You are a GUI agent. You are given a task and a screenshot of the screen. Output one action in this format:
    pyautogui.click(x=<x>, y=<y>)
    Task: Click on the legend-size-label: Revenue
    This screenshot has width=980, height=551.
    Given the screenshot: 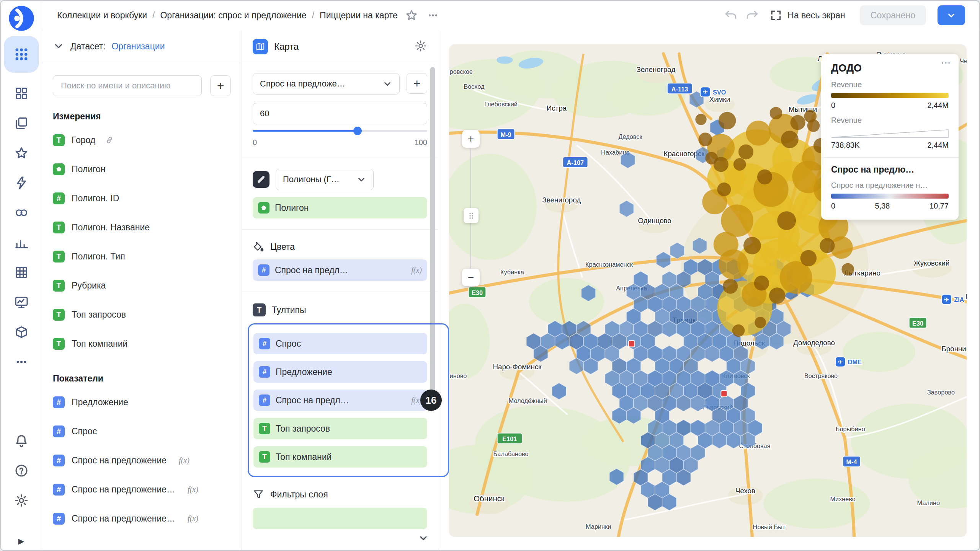 What is the action you would take?
    pyautogui.click(x=890, y=120)
    